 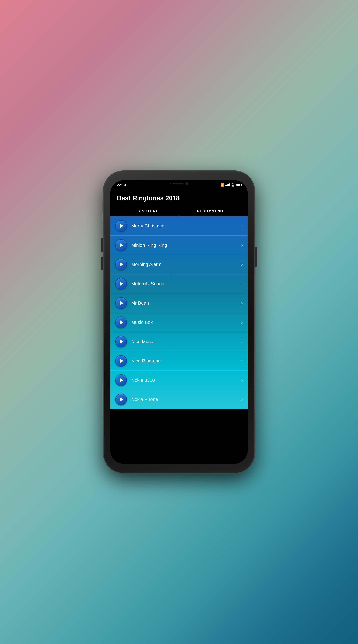 What do you see at coordinates (179, 400) in the screenshot?
I see `list-item: Nokia Phone ›` at bounding box center [179, 400].